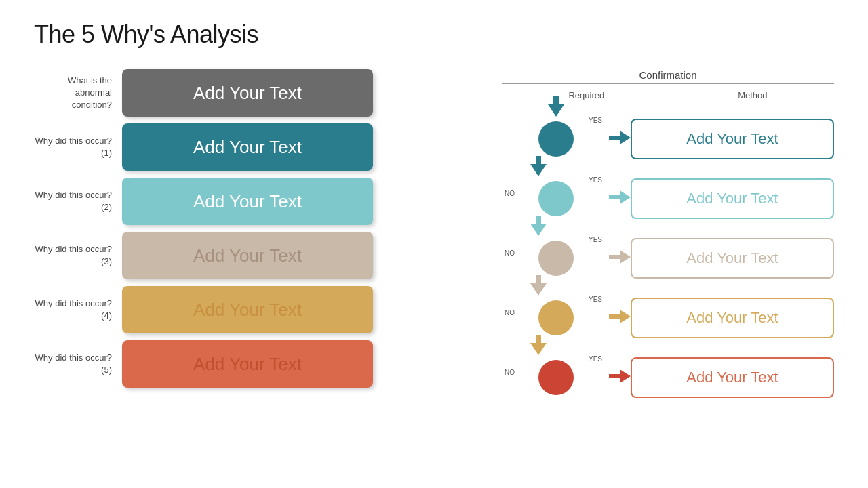 The image size is (868, 488). Describe the element at coordinates (510, 194) in the screenshot. I see `no-label-2: NO` at that location.